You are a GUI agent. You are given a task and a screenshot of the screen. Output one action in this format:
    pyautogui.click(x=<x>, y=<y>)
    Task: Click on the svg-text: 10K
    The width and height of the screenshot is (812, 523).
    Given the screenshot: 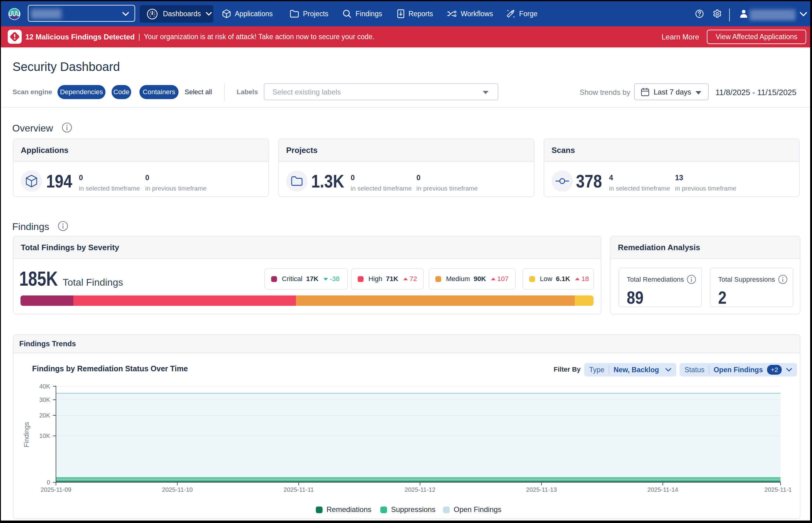 What is the action you would take?
    pyautogui.click(x=45, y=436)
    